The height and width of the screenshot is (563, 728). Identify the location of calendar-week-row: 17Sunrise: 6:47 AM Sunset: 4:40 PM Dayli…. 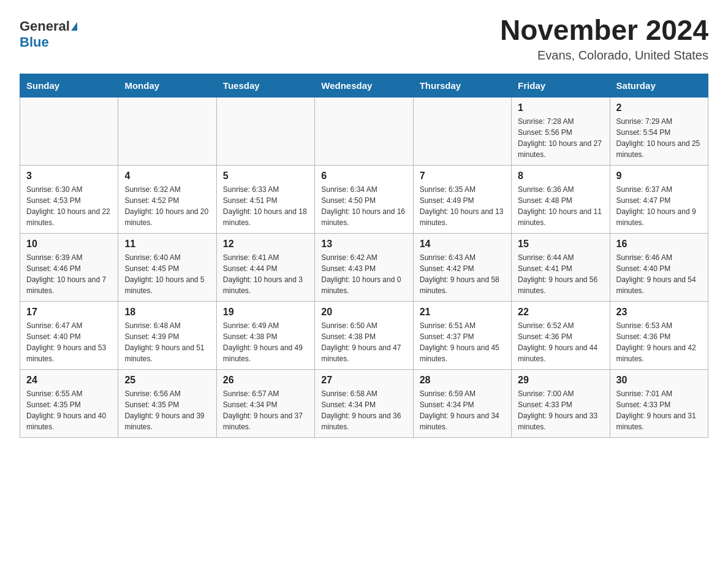
(364, 335).